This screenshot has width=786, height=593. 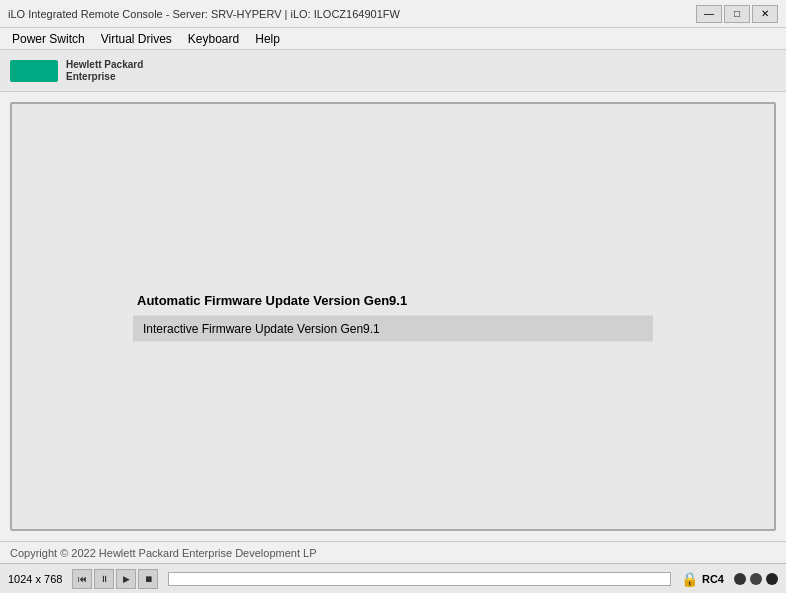 I want to click on pause-button: ⏸, so click(x=104, y=579).